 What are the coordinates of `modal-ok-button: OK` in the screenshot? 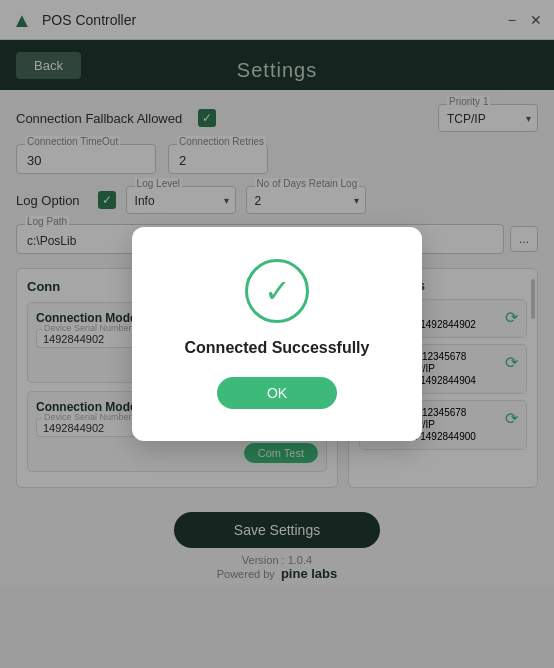 It's located at (277, 393).